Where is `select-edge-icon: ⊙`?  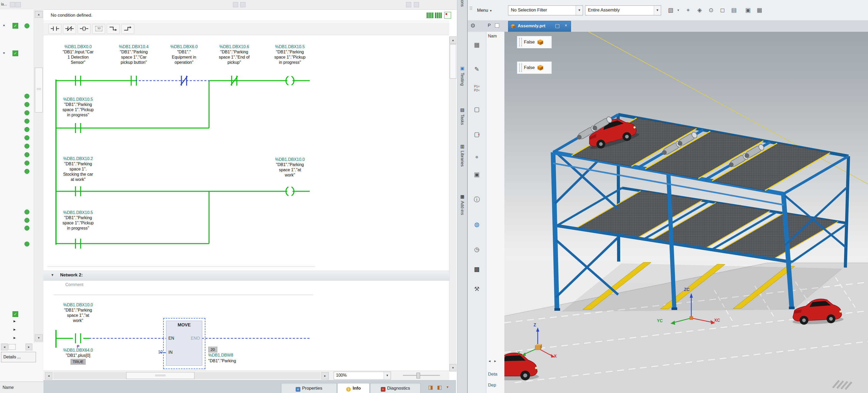 select-edge-icon: ⊙ is located at coordinates (711, 10).